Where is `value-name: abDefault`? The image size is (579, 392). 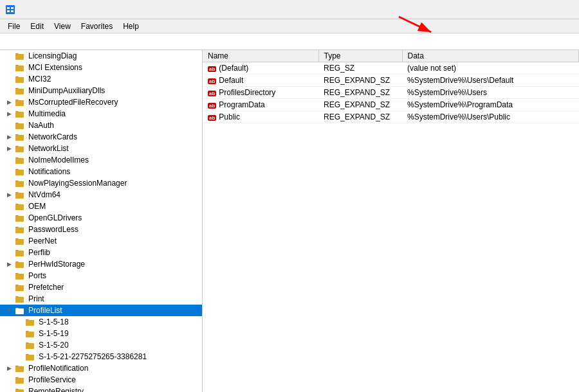 value-name: abDefault is located at coordinates (261, 81).